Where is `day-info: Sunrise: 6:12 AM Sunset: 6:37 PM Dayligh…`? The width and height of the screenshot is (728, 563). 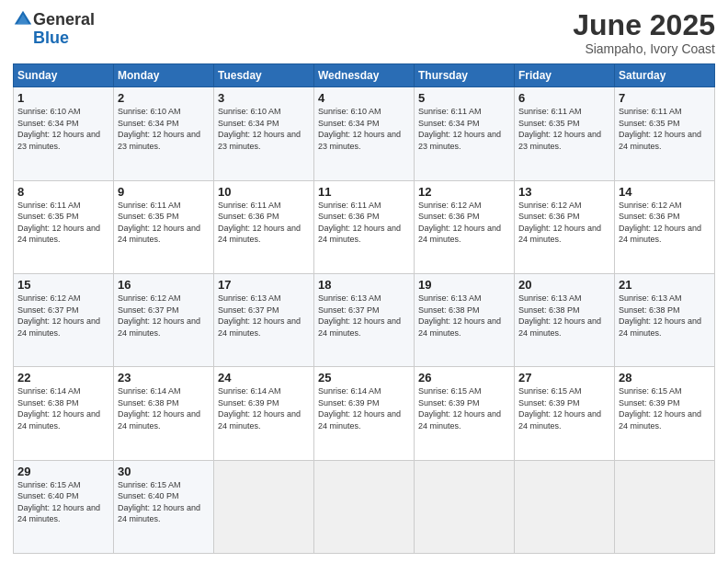
day-info: Sunrise: 6:12 AM Sunset: 6:37 PM Dayligh… is located at coordinates (63, 316).